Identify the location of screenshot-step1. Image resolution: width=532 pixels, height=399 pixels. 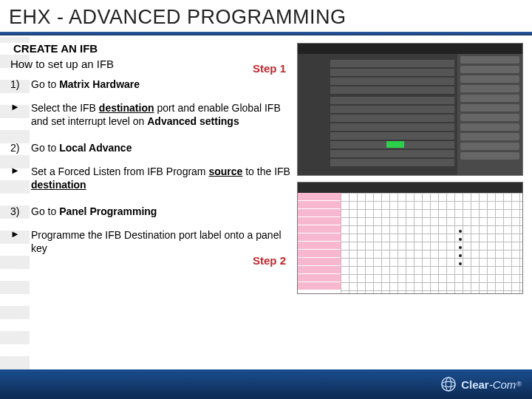
(410, 109).